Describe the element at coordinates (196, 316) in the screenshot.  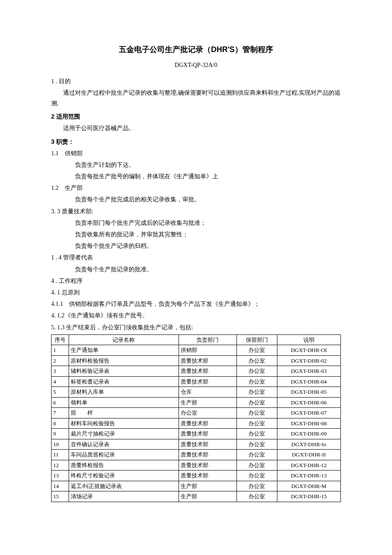
I see `section-4-1-2: 4. 1.2《生产通知单》须有生产批号。` at that location.